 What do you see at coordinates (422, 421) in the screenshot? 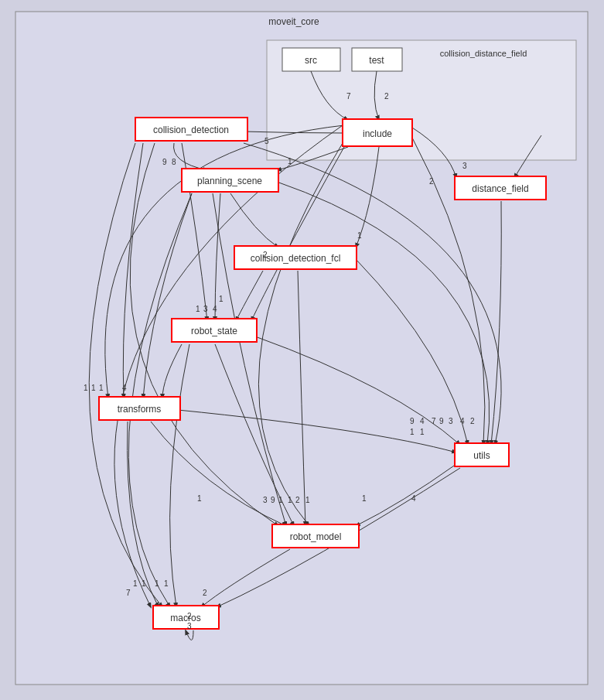
I see `edge-label-4c: 4` at bounding box center [422, 421].